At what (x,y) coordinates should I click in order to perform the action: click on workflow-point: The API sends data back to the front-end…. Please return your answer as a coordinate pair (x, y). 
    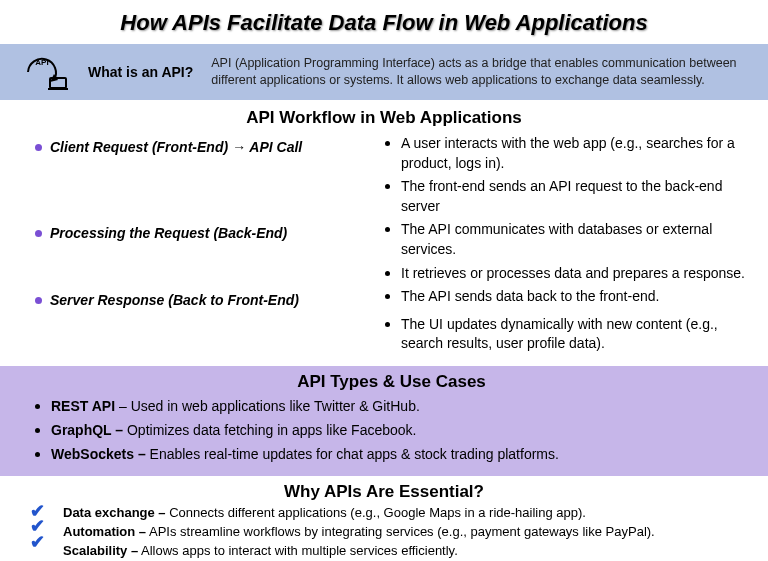
    Looking at the image, I should click on (566, 299).